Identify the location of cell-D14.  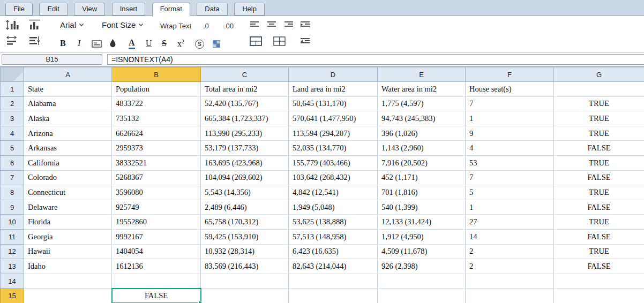
(333, 281).